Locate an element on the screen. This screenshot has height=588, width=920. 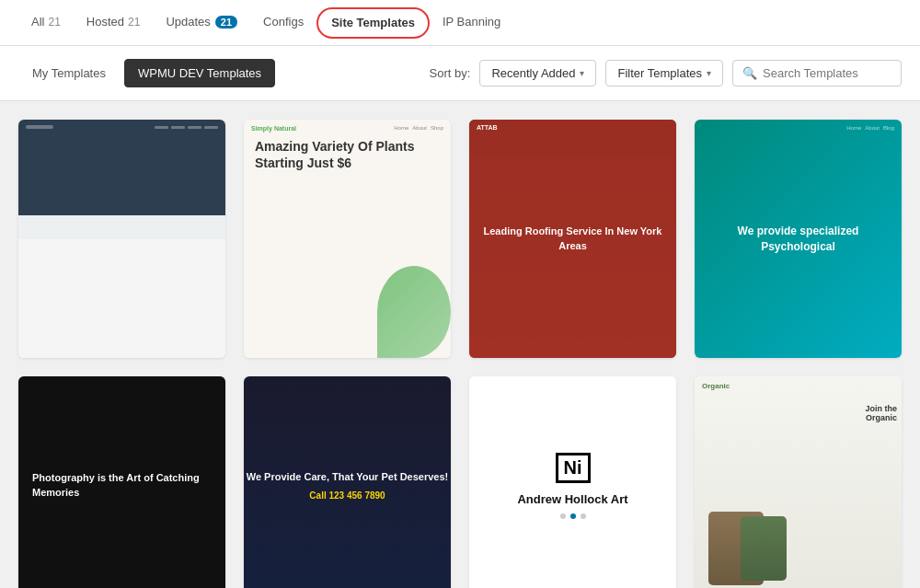
painter-dots is located at coordinates (573, 516).